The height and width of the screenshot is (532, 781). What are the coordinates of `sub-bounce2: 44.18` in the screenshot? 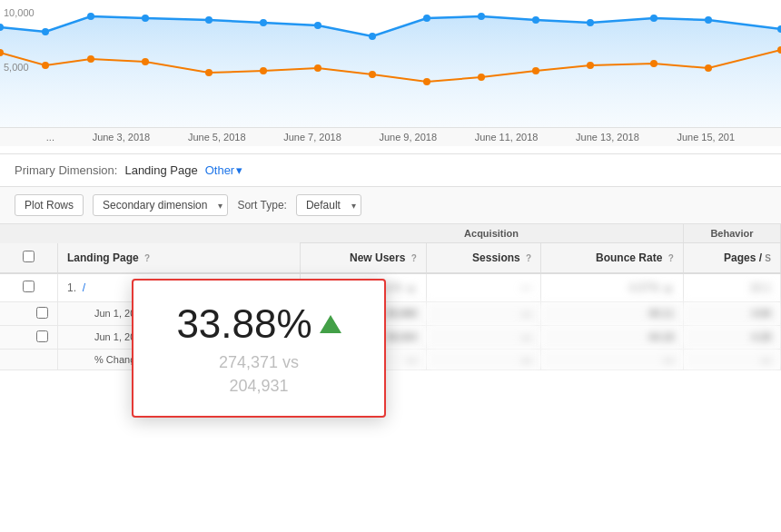 It's located at (612, 337).